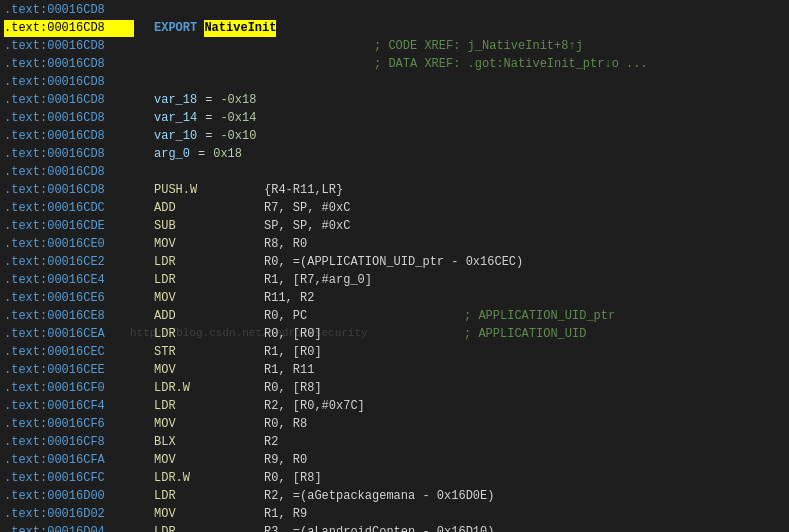 This screenshot has height=532, width=789. Describe the element at coordinates (69, 370) in the screenshot. I see `address: .text:00016CEE` at that location.